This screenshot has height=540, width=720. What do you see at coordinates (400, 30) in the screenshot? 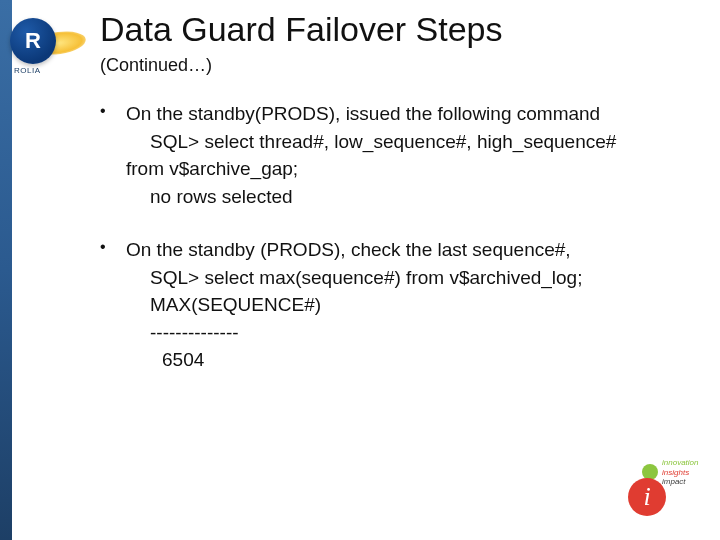
I see `slide-title: Data Guard Failover Steps` at bounding box center [400, 30].